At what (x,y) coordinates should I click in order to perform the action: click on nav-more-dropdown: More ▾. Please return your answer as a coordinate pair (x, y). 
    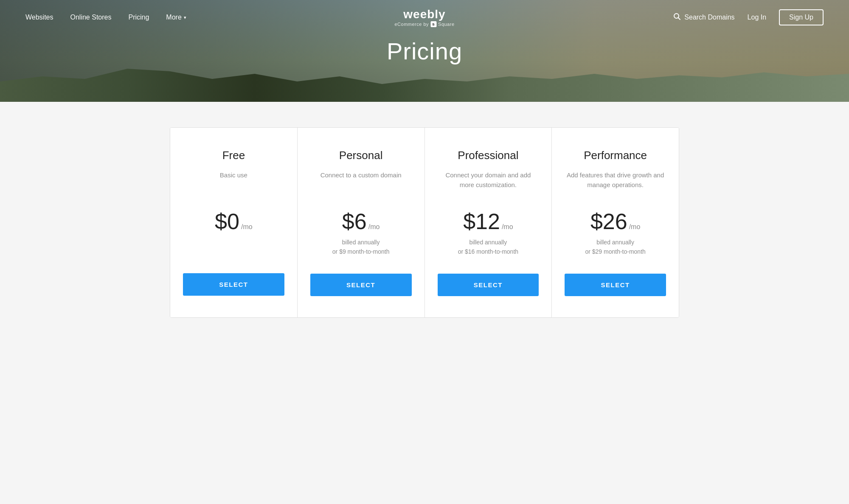
    Looking at the image, I should click on (176, 17).